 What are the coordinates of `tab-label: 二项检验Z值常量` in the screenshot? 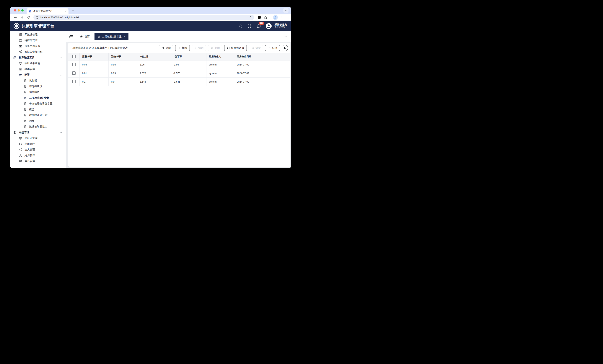 It's located at (112, 37).